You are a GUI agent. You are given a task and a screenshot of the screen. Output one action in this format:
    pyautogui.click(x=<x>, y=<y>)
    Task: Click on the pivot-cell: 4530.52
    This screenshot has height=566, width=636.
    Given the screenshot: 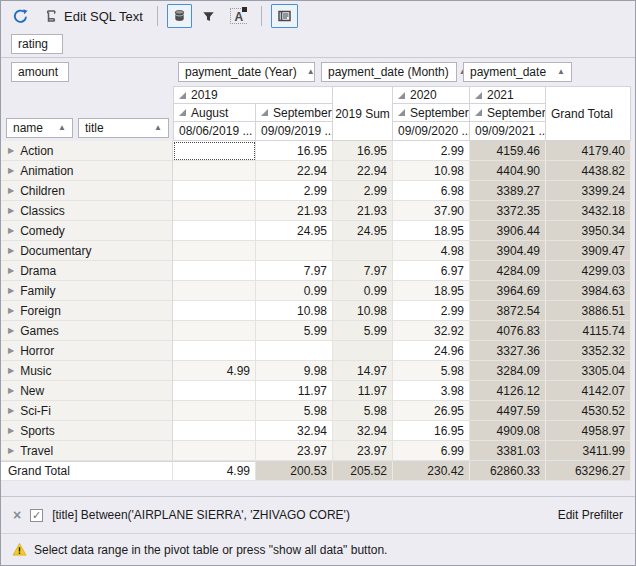 What is the action you would take?
    pyautogui.click(x=588, y=411)
    